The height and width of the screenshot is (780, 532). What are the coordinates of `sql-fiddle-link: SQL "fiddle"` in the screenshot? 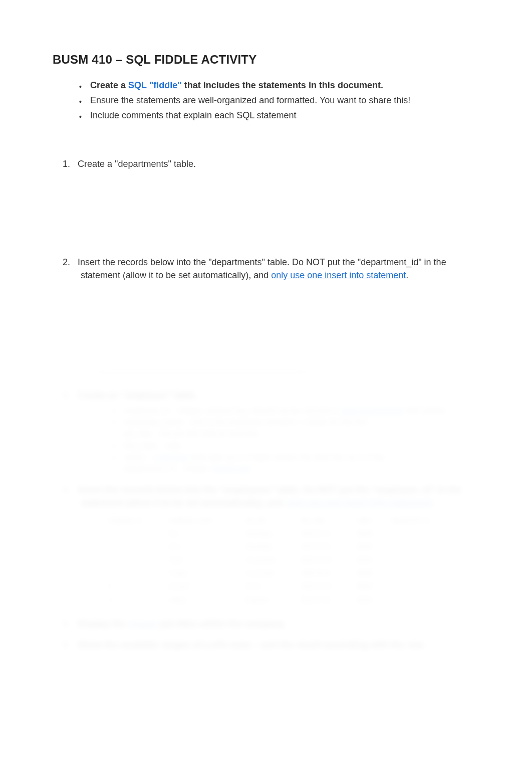 It's located at (155, 85).